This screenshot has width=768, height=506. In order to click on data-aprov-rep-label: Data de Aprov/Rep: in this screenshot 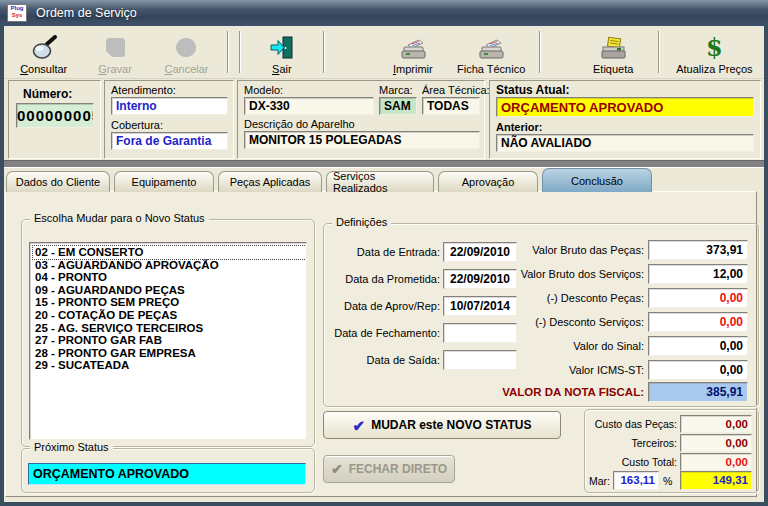, I will do `click(387, 306)`.